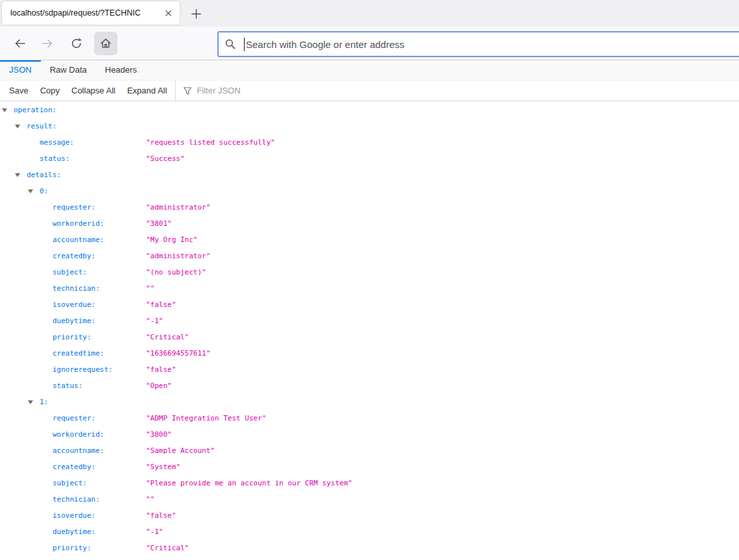 The height and width of the screenshot is (560, 739). What do you see at coordinates (165, 158) in the screenshot?
I see `json-value: "Success"` at bounding box center [165, 158].